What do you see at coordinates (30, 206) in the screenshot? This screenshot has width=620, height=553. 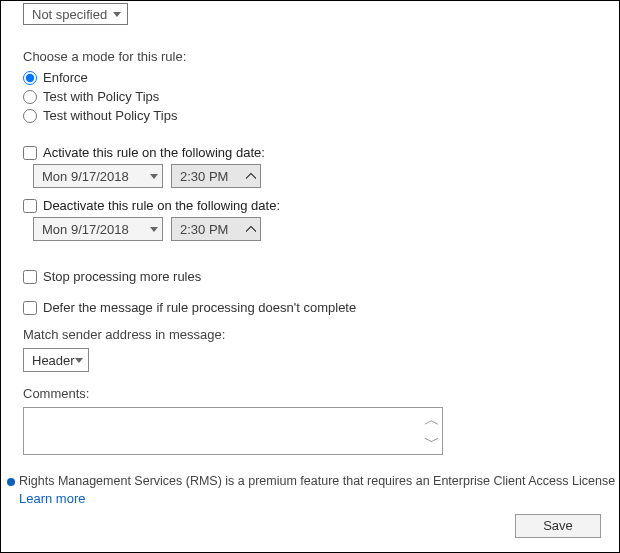 I see `deactivate-checkbox` at bounding box center [30, 206].